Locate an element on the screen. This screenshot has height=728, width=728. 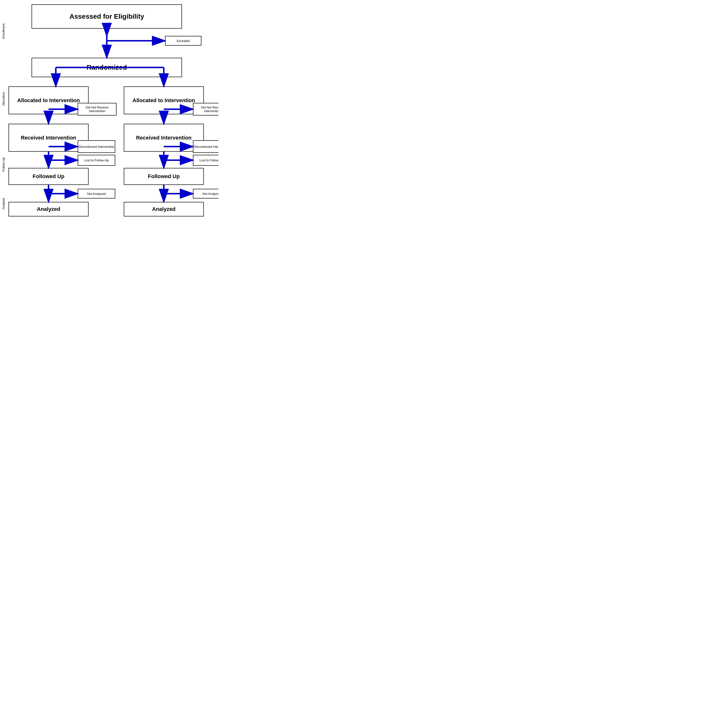
box-eligibility: Assessed for Eligibility is located at coordinates (107, 17).